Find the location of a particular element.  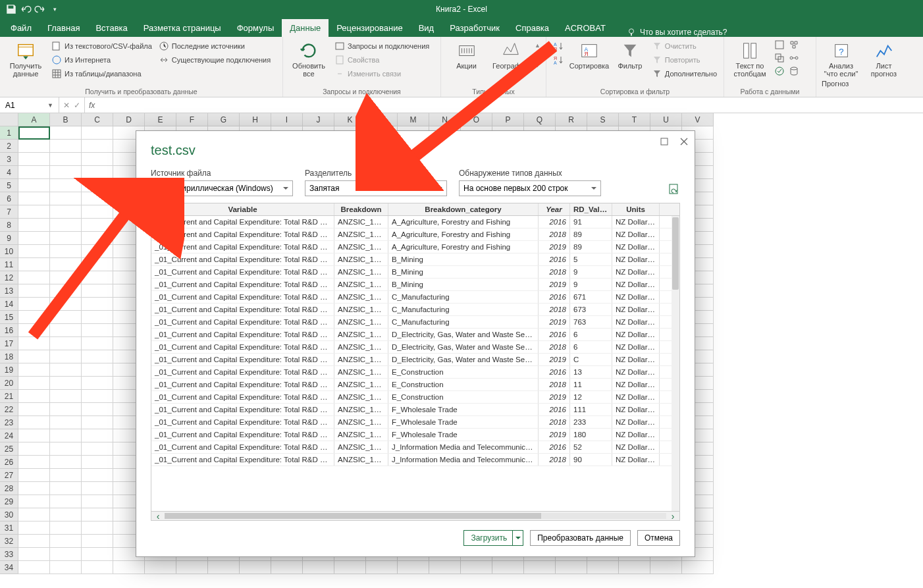

column-header: R is located at coordinates (571, 120).